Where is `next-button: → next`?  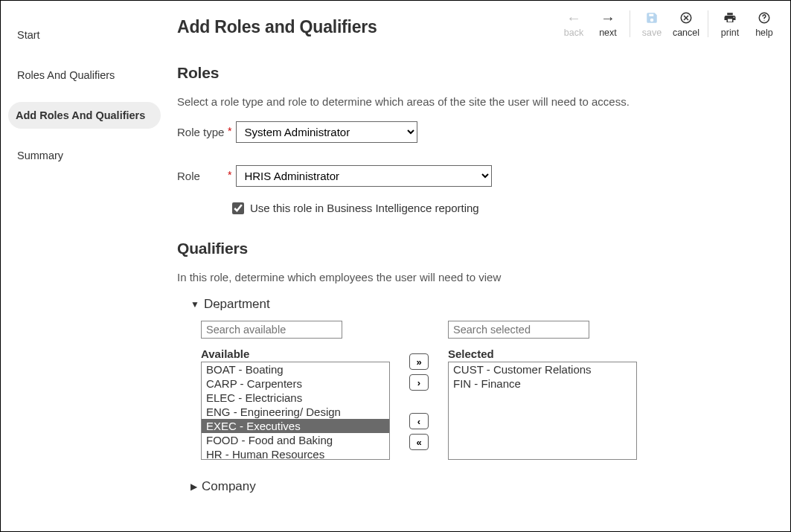 next-button: → next is located at coordinates (608, 24).